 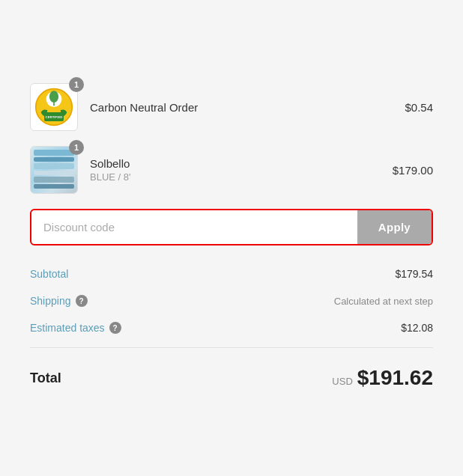 I want to click on list-item: 1 Solbello BLUE / 8' $179.00, so click(x=232, y=170).